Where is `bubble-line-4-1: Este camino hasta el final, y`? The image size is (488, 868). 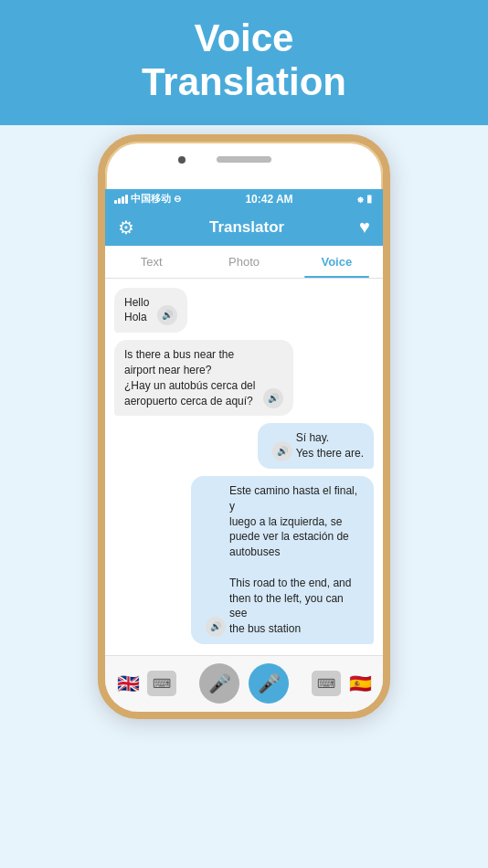
bubble-line-4-1: Este camino hasta el final, y is located at coordinates (296, 499).